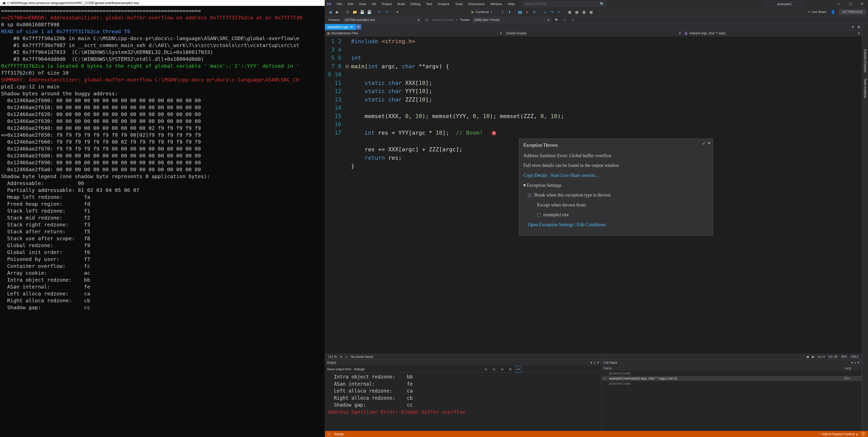  Describe the element at coordinates (363, 4) in the screenshot. I see `menu-view: View` at that location.